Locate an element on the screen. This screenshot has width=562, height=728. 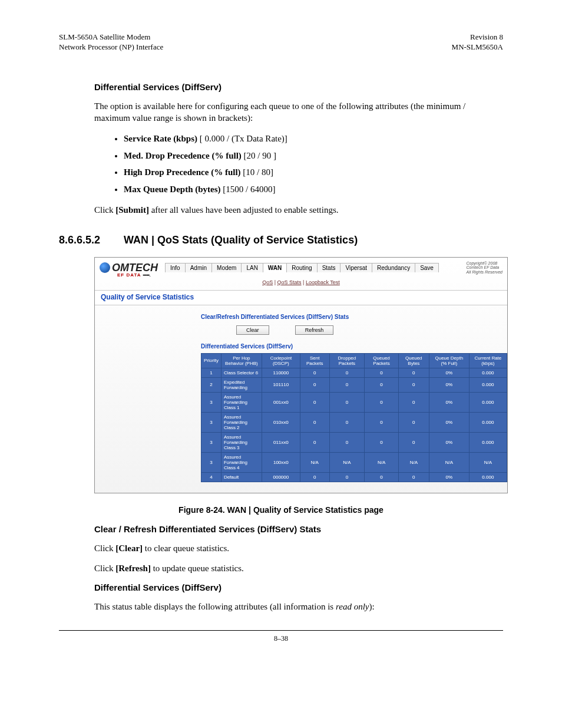
diffserv-stats-table: PriorityPer Hop Behavior (PHB)Codepoint … is located at coordinates (354, 417).